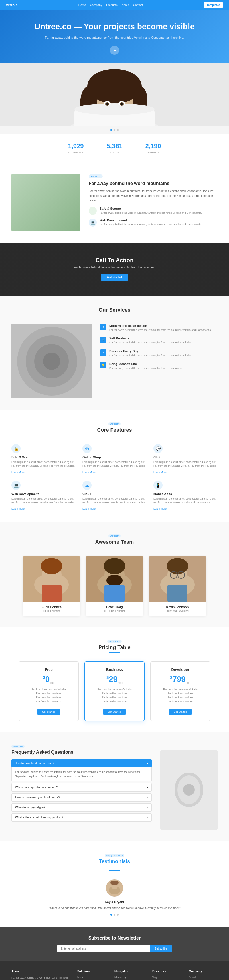  Describe the element at coordinates (114, 459) in the screenshot. I see `core-feature-1: 🛍 Online Shop Lorem ipsum dolor sit amet…` at that location.